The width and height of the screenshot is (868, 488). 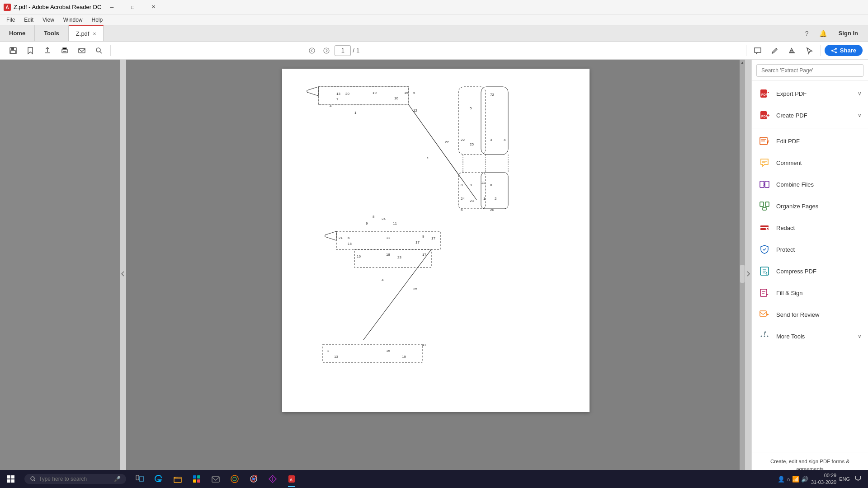 I want to click on tray-network-icon: ⌂, so click(x=788, y=479).